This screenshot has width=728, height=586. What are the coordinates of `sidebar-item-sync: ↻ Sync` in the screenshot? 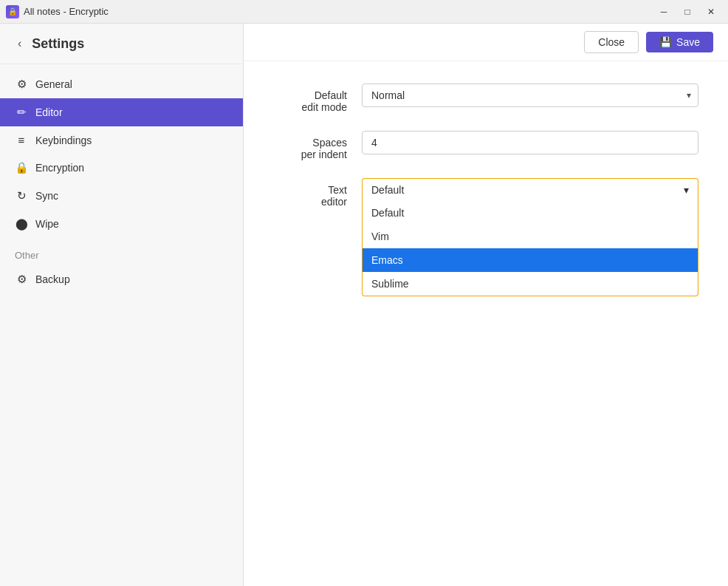 It's located at (121, 196).